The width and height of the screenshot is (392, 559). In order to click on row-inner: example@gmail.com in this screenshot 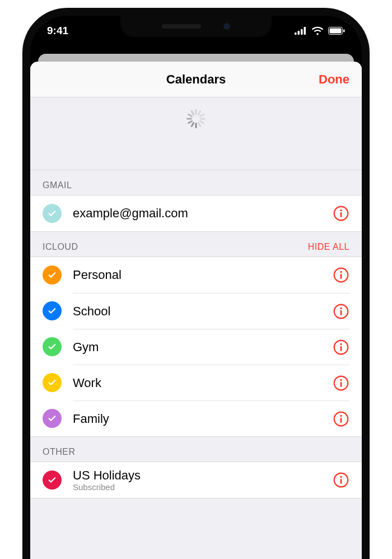, I will do `click(211, 213)`.